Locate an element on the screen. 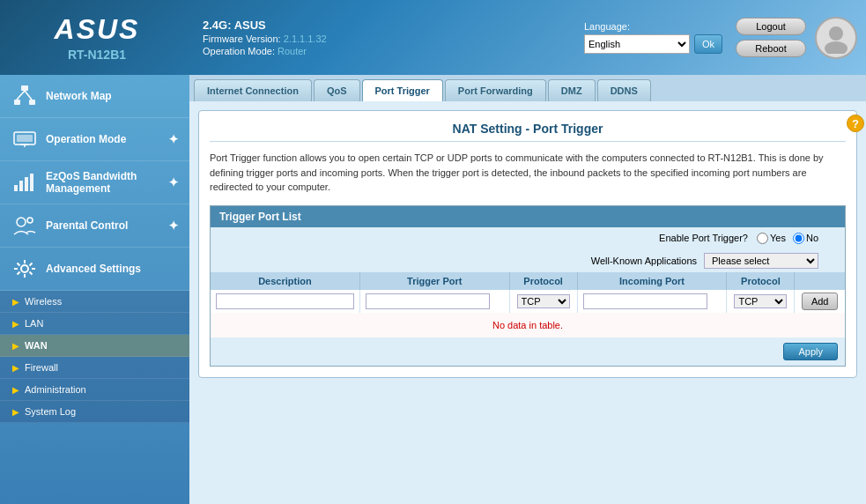 The height and width of the screenshot is (504, 866). ezqos-arrow: ✦ is located at coordinates (174, 182).